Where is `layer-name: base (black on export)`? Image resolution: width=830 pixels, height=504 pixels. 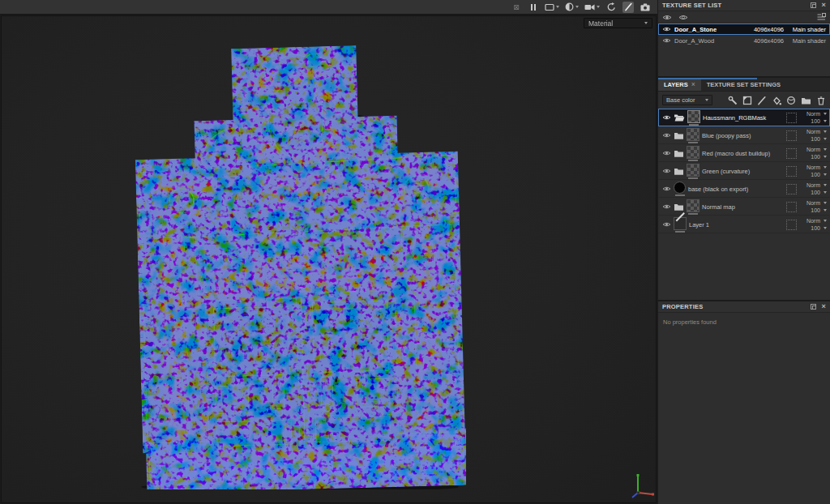
layer-name: base (black on export) is located at coordinates (736, 190).